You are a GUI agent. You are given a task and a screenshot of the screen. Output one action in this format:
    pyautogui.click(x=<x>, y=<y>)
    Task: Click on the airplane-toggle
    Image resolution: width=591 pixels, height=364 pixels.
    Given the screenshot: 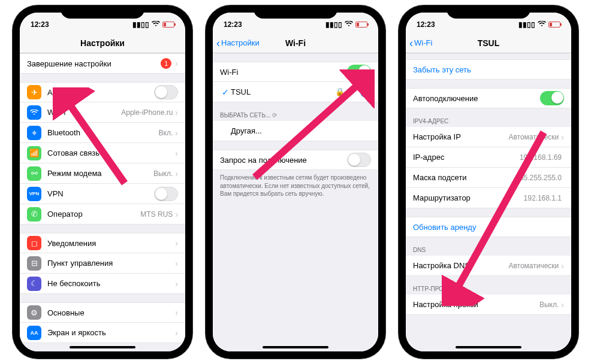 What is the action you would take?
    pyautogui.click(x=166, y=92)
    